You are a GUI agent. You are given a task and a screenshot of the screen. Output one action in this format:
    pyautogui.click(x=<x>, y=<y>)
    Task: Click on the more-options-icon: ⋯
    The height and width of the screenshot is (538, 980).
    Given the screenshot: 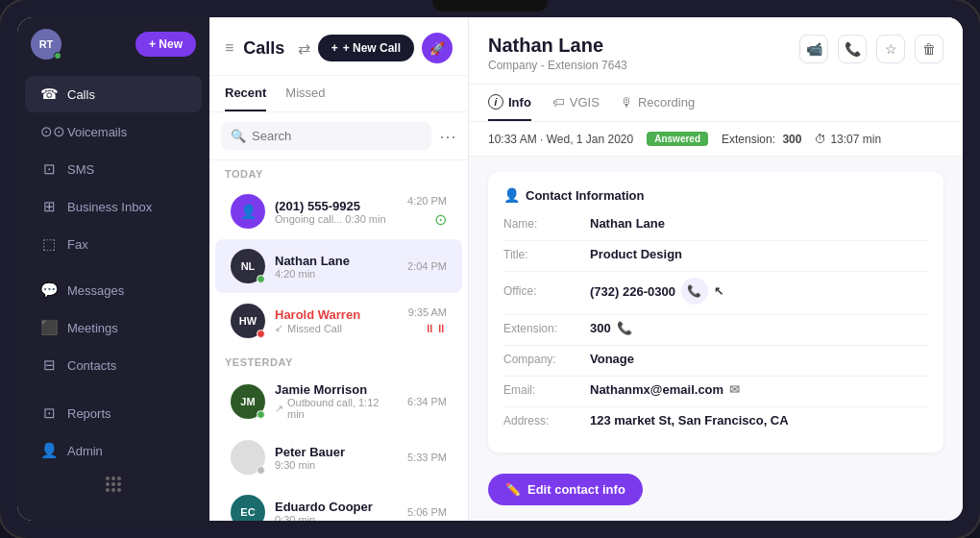 What is the action you would take?
    pyautogui.click(x=448, y=136)
    